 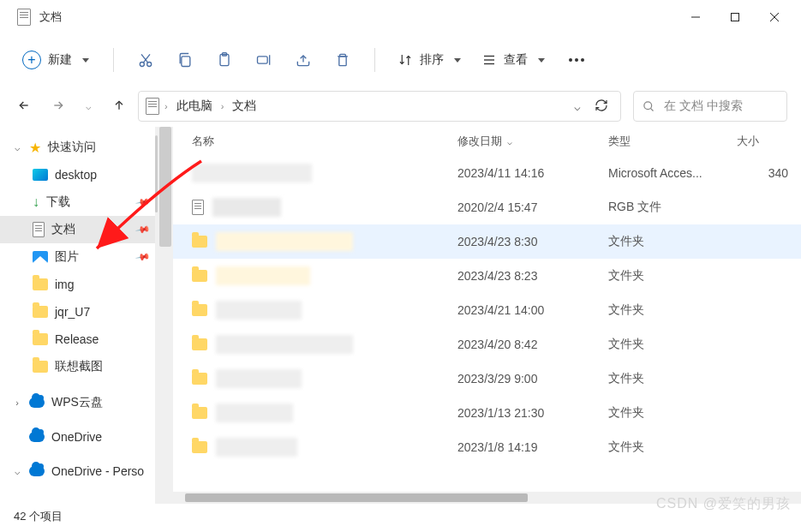 I want to click on breadcrumb-root: 此电脑, so click(x=194, y=106).